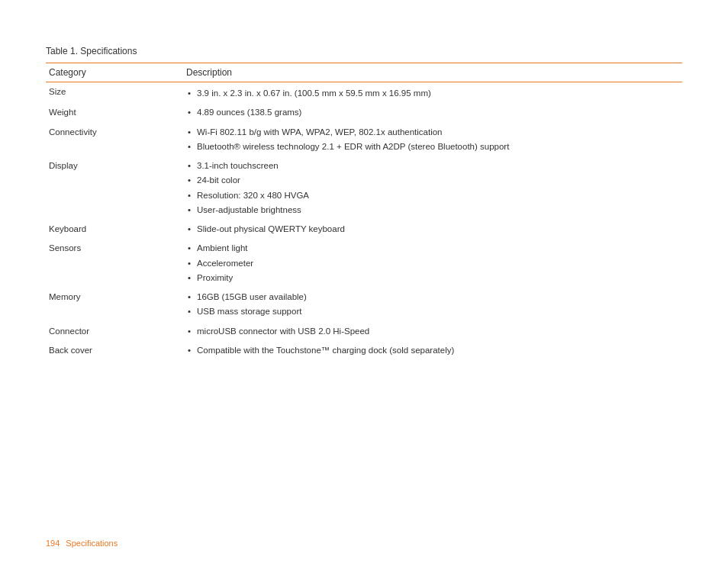 Image resolution: width=728 pixels, height=563 pixels. Describe the element at coordinates (364, 113) in the screenshot. I see `table-row: Weight4.89 ounces (138.5 grams)` at that location.